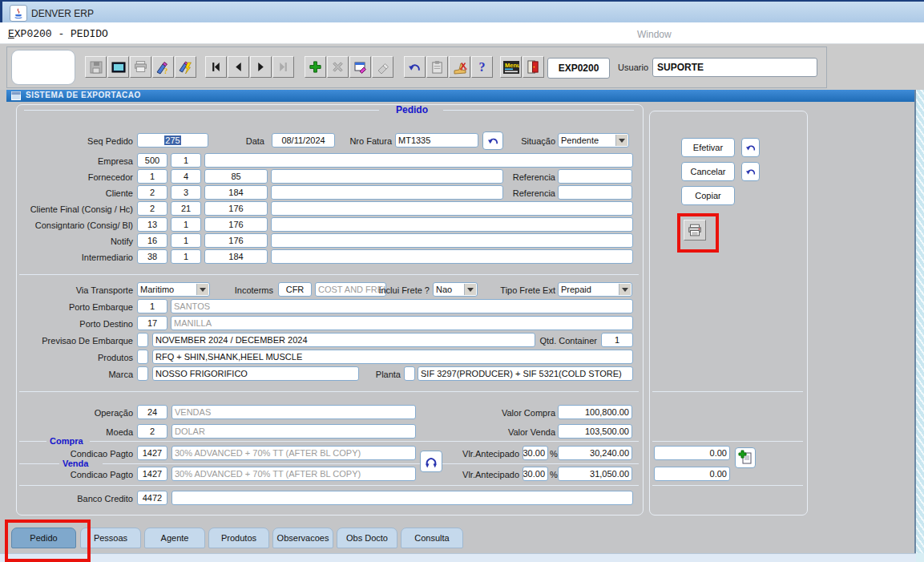  What do you see at coordinates (303, 538) in the screenshot?
I see `tab-observacoes: Observacoes` at bounding box center [303, 538].